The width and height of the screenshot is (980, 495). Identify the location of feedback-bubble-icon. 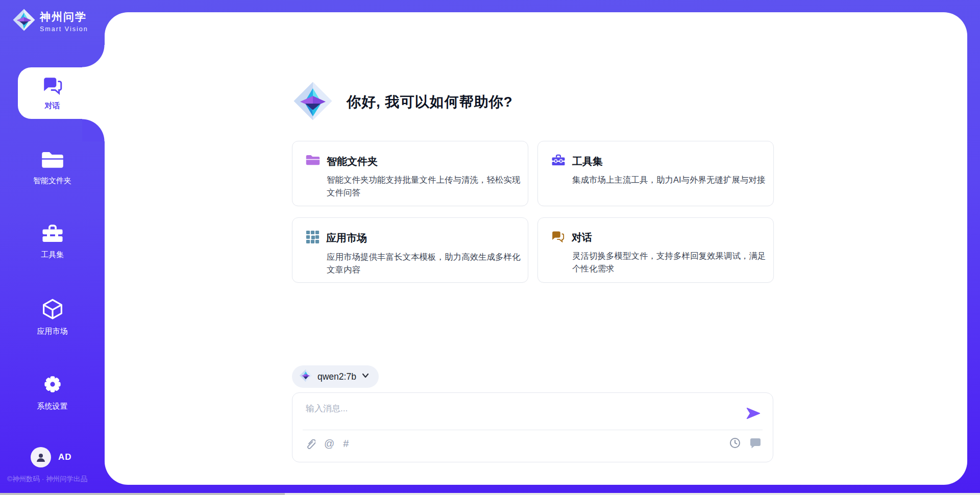
(755, 443).